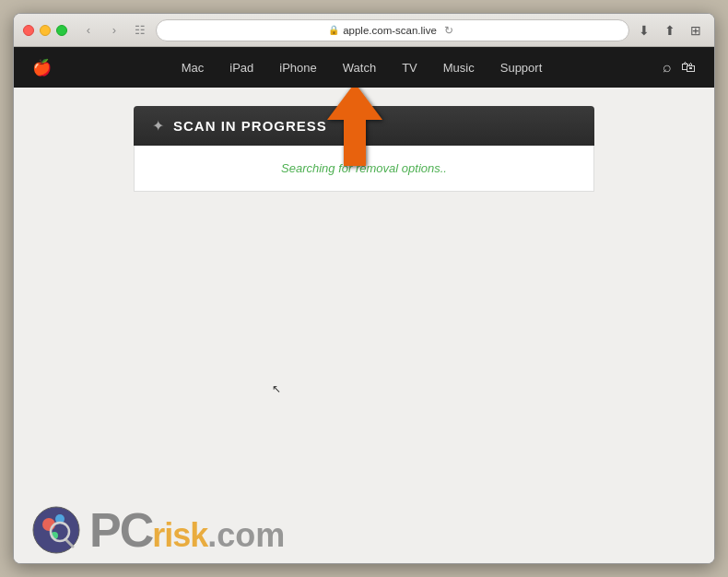 This screenshot has width=728, height=577. Describe the element at coordinates (334, 29) in the screenshot. I see `lock-icon: 🔒` at that location.